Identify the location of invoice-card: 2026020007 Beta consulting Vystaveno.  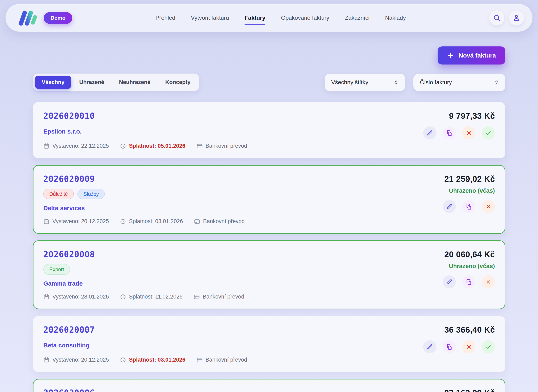
(269, 344).